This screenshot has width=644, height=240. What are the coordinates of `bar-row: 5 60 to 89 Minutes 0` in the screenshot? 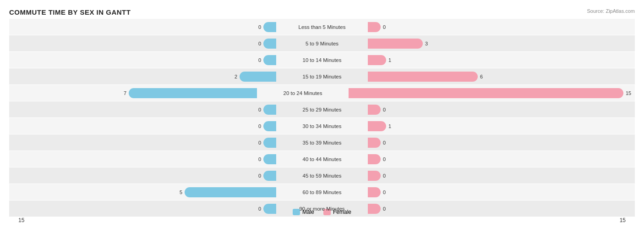 It's located at (322, 192).